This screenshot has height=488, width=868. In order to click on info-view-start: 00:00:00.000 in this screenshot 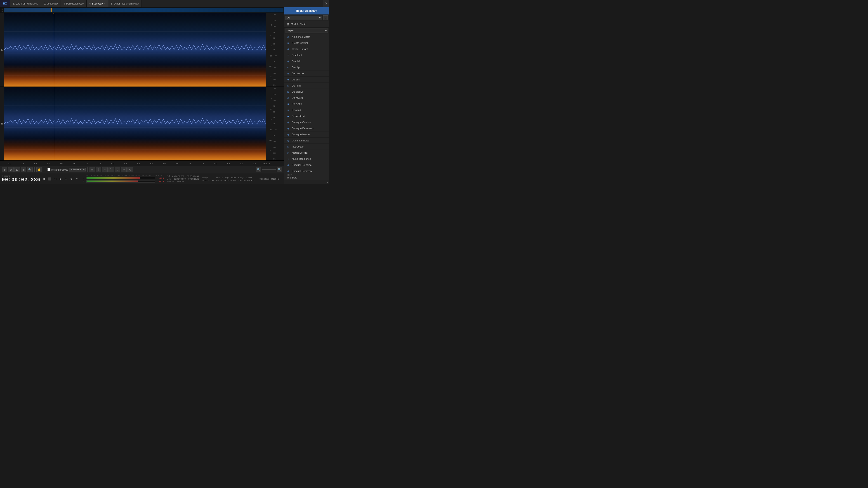, I will do `click(180, 179)`.